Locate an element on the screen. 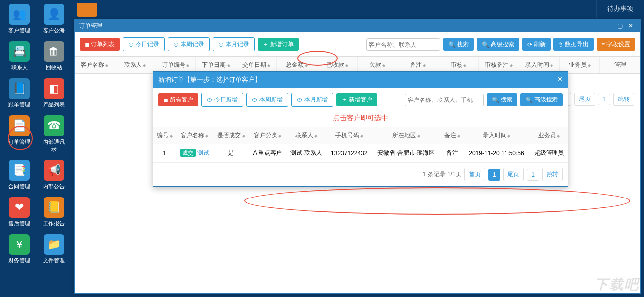 The height and width of the screenshot is (297, 644). btn-field-settings: ≡字段设置 is located at coordinates (616, 45).